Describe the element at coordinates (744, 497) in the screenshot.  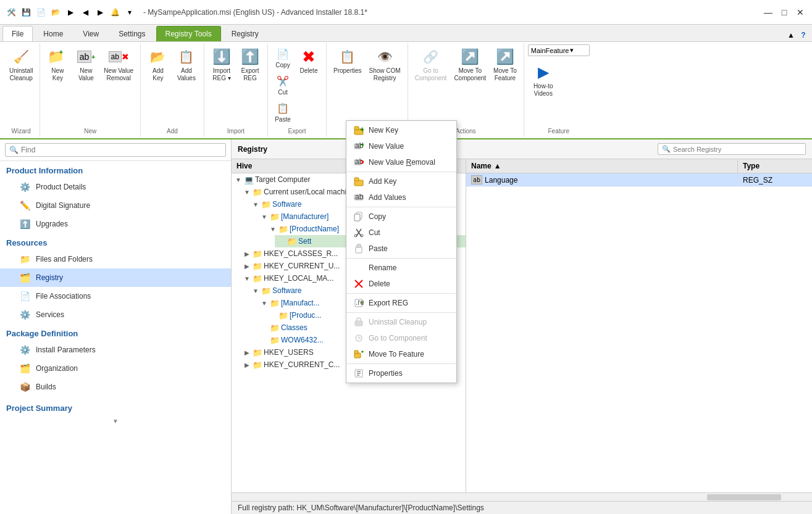
I see `scrollbar-thumb` at that location.